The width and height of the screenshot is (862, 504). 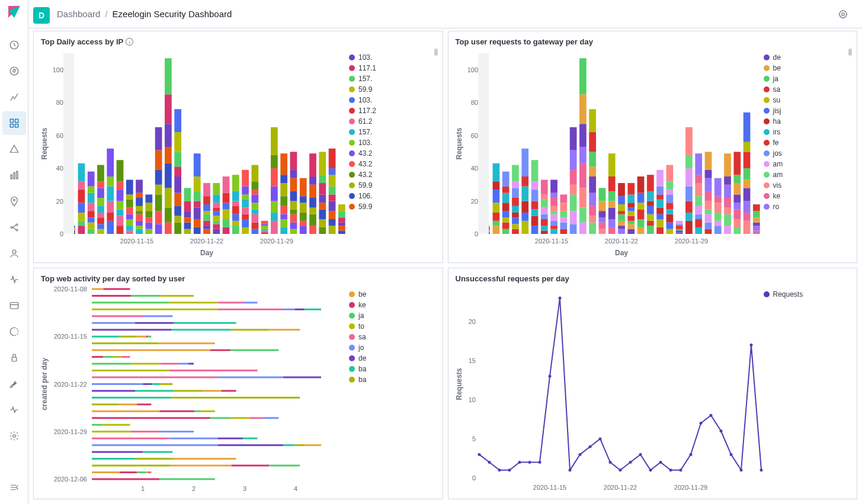 I want to click on legend-item: vis, so click(x=808, y=185).